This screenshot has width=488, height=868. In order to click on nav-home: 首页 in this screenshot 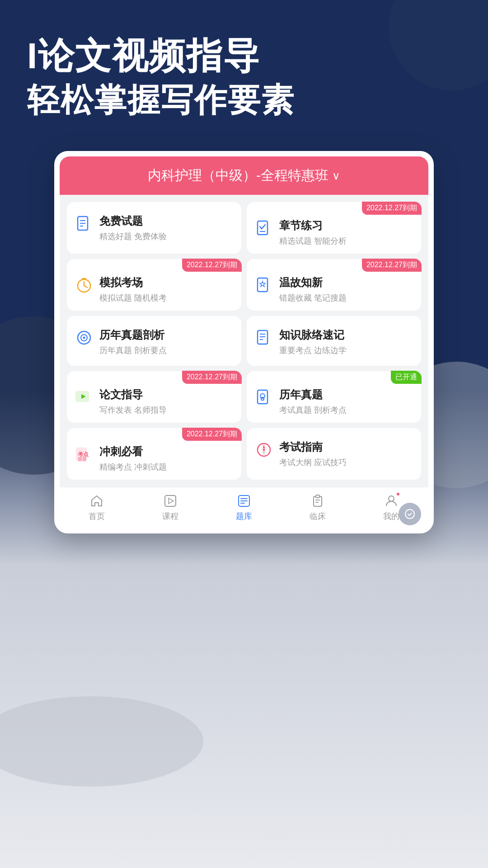, I will do `click(97, 507)`.